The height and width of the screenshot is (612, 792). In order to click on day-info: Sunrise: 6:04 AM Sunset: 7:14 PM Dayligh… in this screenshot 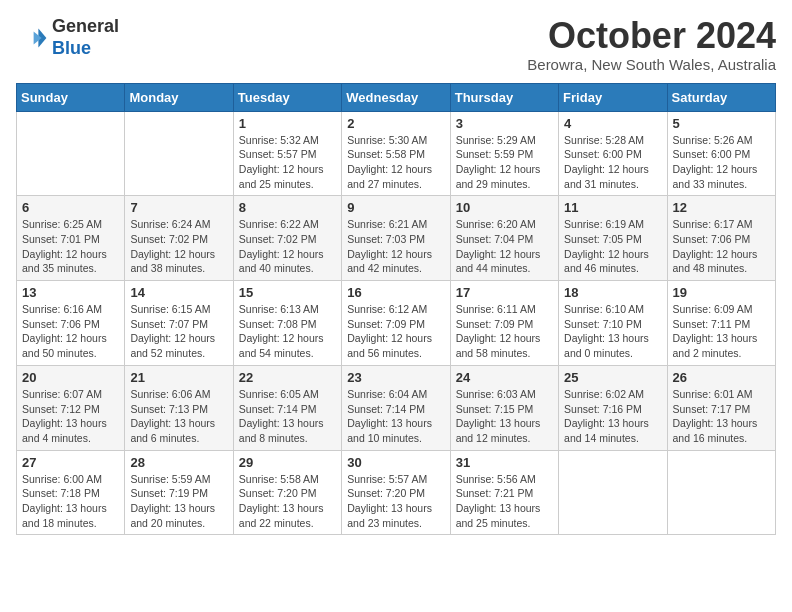, I will do `click(396, 416)`.